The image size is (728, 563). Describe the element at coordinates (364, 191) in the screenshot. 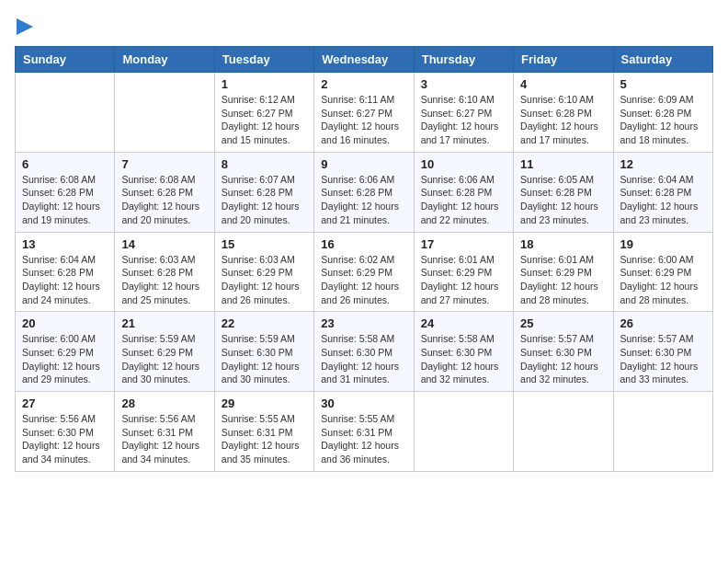

I see `calendar-cell: 9Sunrise: 6:06 AM Sunset: 6:28 PM Daylig…` at that location.